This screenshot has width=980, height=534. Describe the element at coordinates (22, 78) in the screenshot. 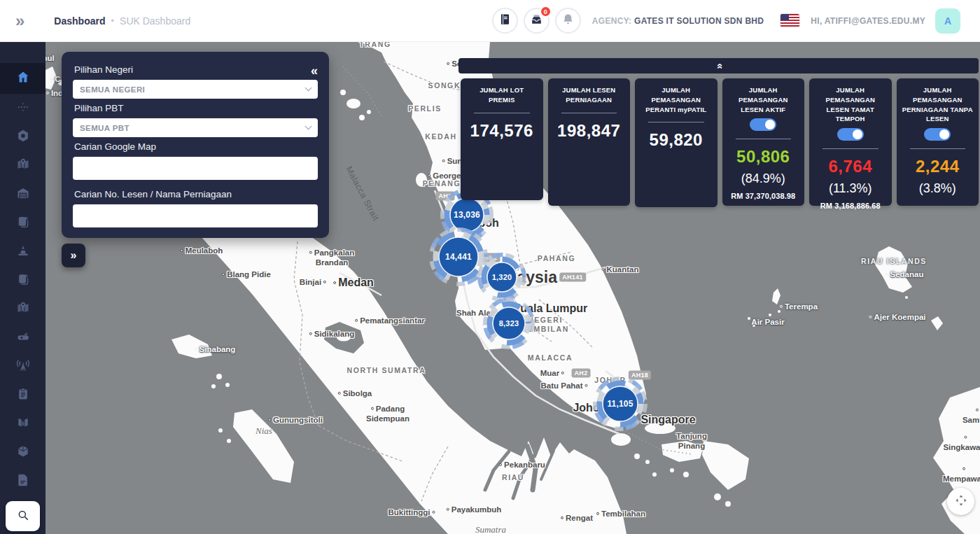

I see `sidebar-item-home` at that location.